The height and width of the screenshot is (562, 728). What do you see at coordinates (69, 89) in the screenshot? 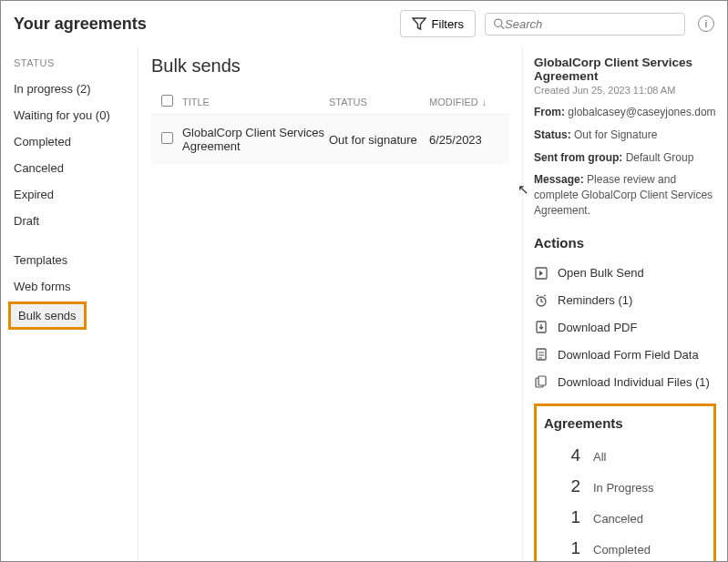
I see `sidebar-item-in-progress: In progress (2)` at bounding box center [69, 89].